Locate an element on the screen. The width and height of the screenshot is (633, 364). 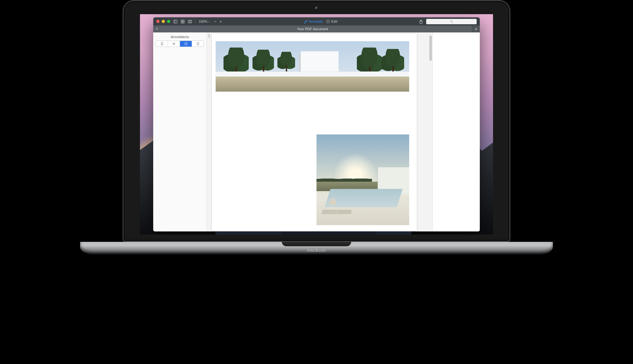
close-tab-button: × is located at coordinates (157, 29).